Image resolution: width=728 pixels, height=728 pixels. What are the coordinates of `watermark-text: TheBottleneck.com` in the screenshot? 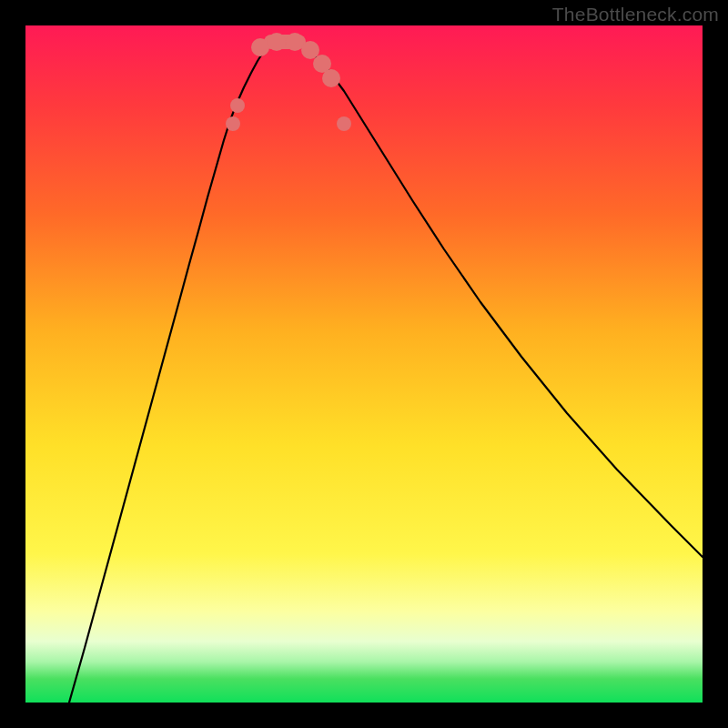 It's located at (635, 15).